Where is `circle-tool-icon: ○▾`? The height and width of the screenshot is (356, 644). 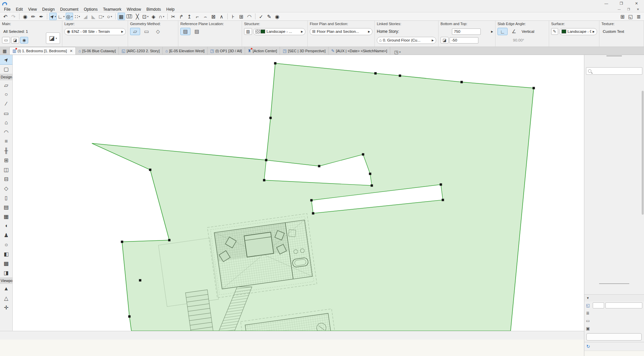
circle-tool-icon: ○▾ is located at coordinates (110, 16).